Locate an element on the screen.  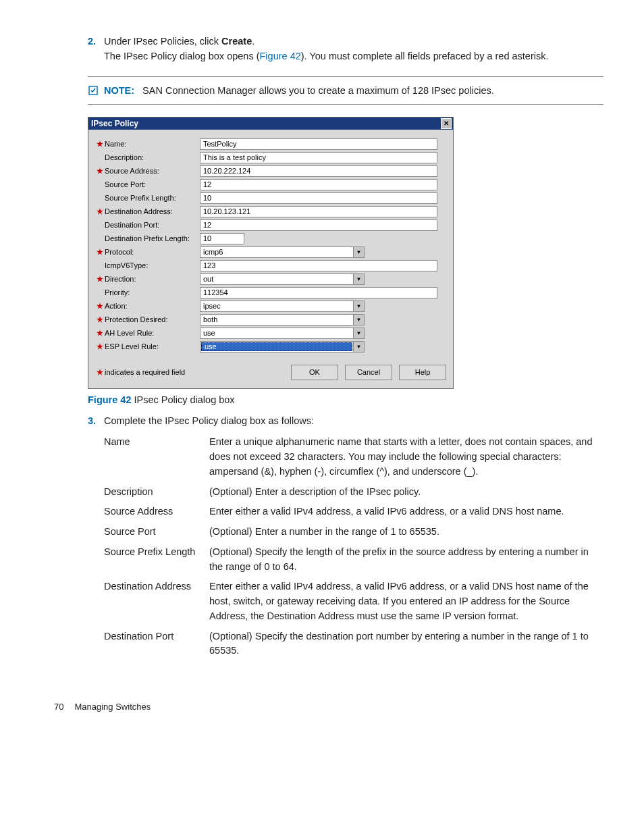
required-note: indicates a required field is located at coordinates (144, 372).